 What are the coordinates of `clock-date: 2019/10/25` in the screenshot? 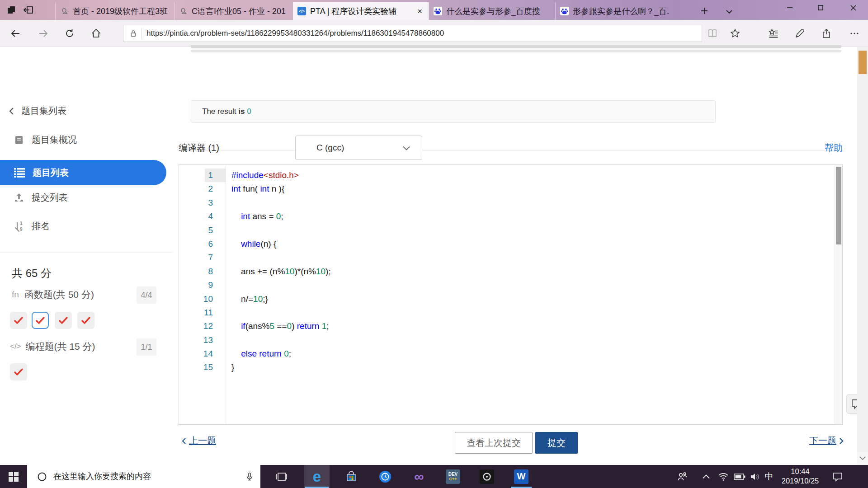 It's located at (800, 481).